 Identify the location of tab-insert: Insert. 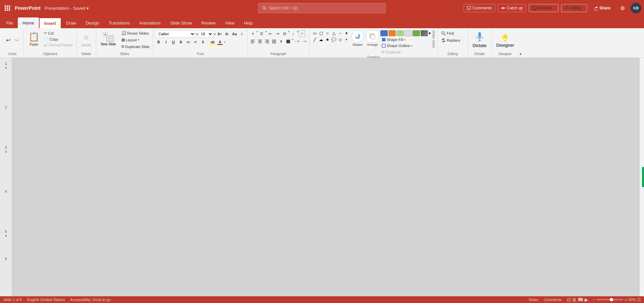
(50, 23).